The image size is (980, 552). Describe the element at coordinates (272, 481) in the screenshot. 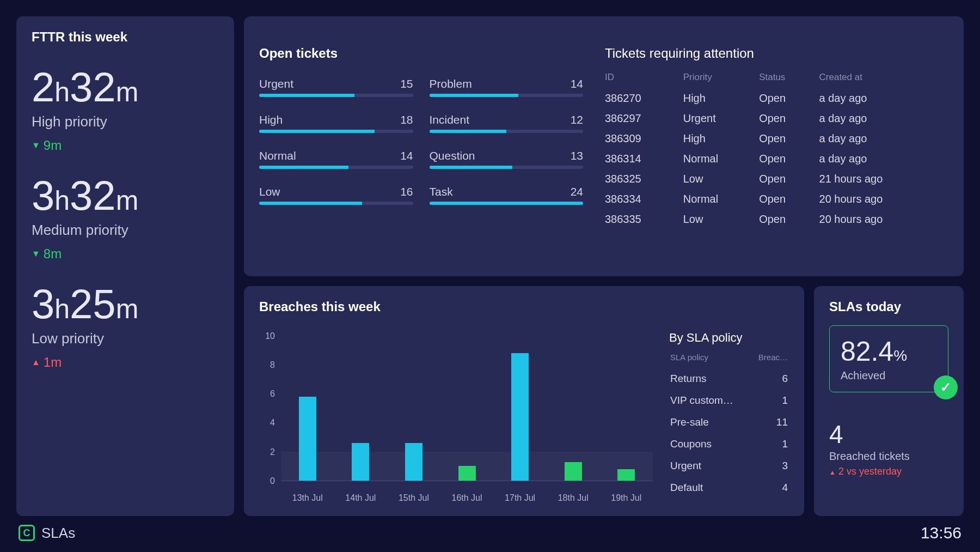

I see `y-tick: 0` at that location.